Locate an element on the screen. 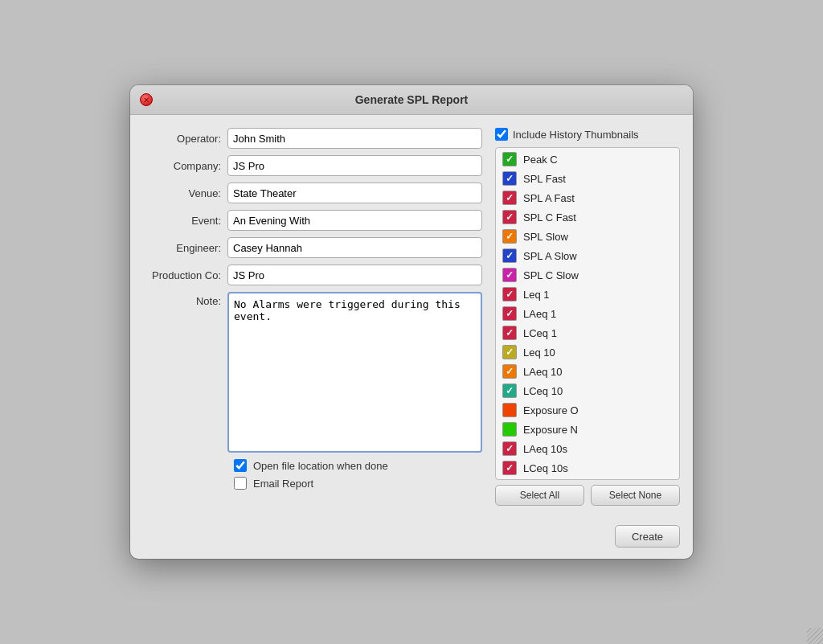 Image resolution: width=823 pixels, height=644 pixels. list-item: ✓LAeq 1 is located at coordinates (588, 314).